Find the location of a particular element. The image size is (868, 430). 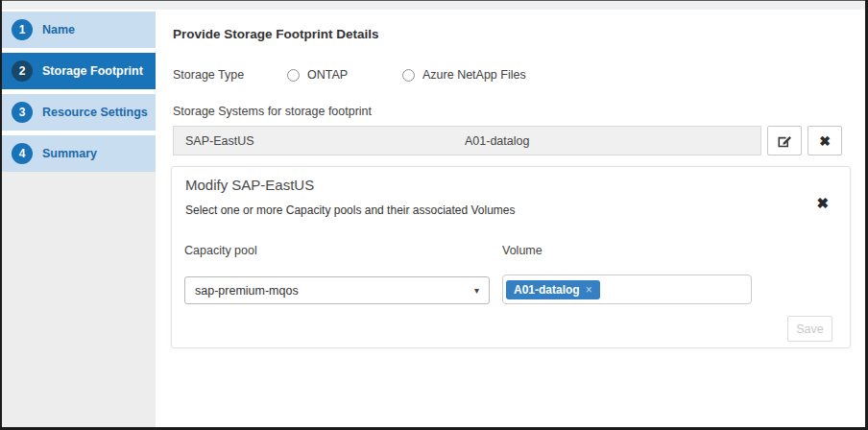

close-icon: ✖ is located at coordinates (822, 203).